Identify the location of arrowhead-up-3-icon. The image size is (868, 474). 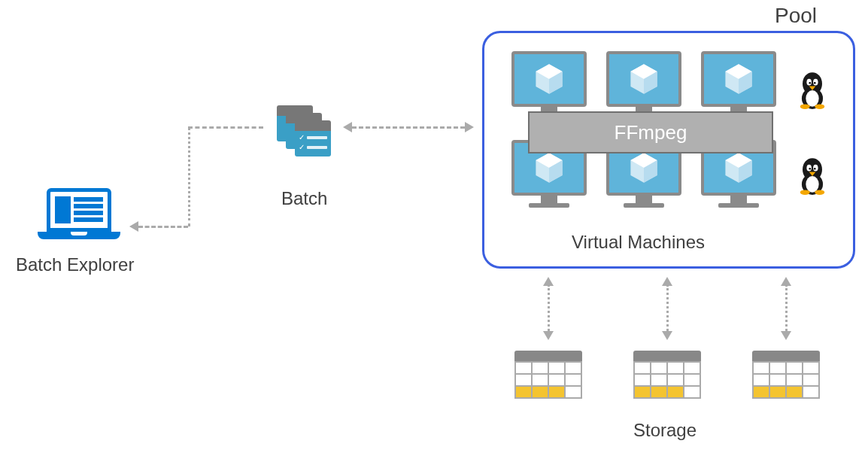
(786, 281).